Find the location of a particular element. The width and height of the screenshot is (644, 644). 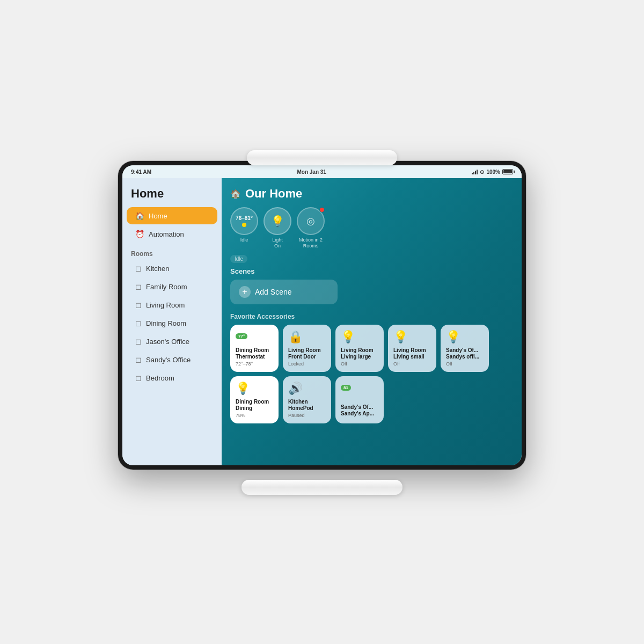

add-scene-label: Add Scene is located at coordinates (274, 292).